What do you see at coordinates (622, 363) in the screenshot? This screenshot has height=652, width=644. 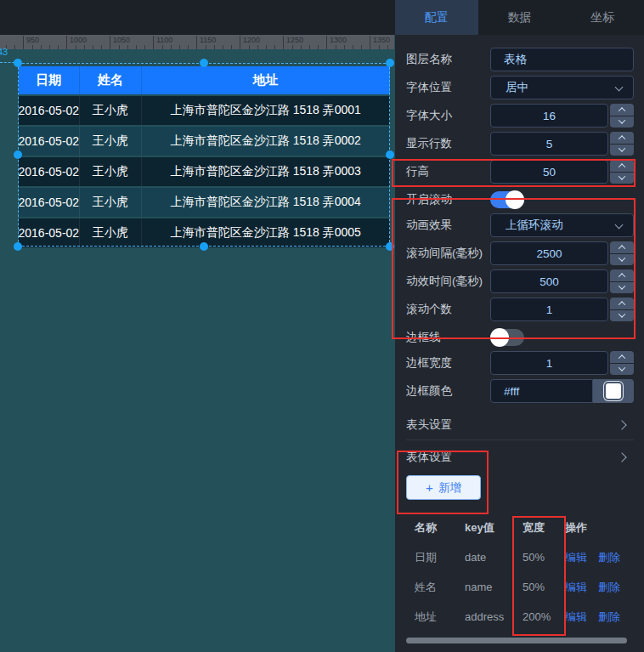 I see `border-width-stepper` at bounding box center [622, 363].